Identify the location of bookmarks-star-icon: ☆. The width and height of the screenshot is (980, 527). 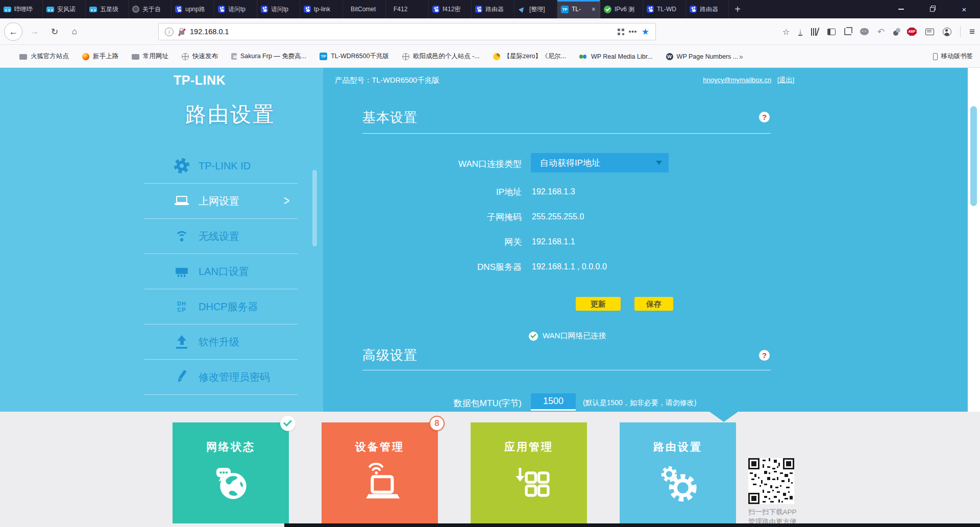
(786, 32).